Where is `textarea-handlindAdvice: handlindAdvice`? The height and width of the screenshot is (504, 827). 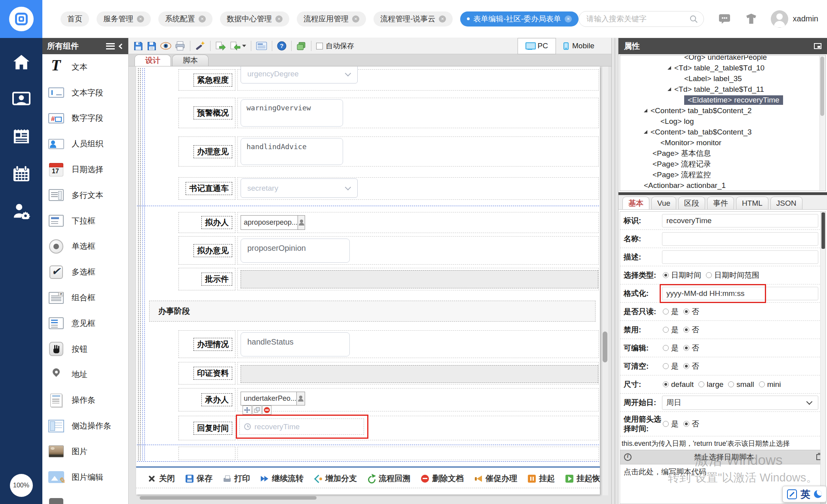 textarea-handlindAdvice: handlindAdvice is located at coordinates (292, 152).